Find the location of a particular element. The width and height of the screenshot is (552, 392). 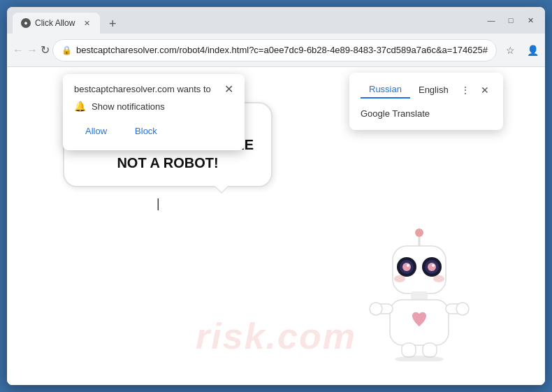

toolbar: ← → ↻ 🔒 bestcaptcharesolver.com/robot4/i… is located at coordinates (276, 50).